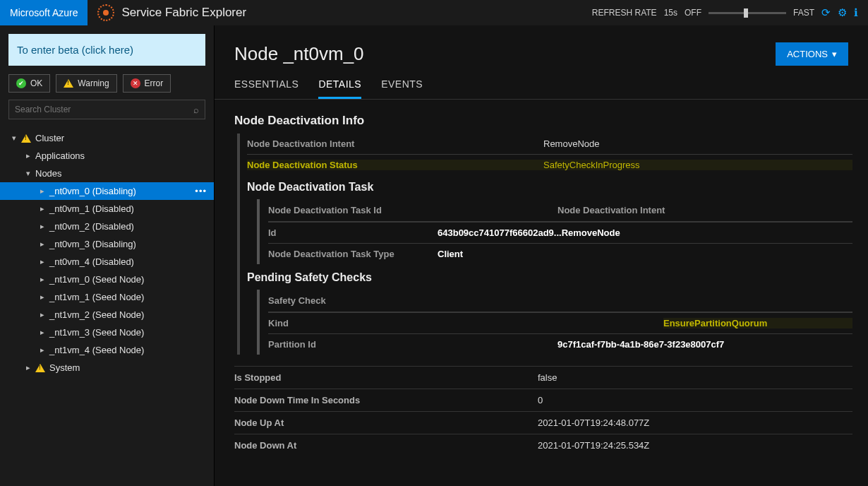  Describe the element at coordinates (550, 187) in the screenshot. I see `deact-task-title: Node Deactivation Task` at that location.